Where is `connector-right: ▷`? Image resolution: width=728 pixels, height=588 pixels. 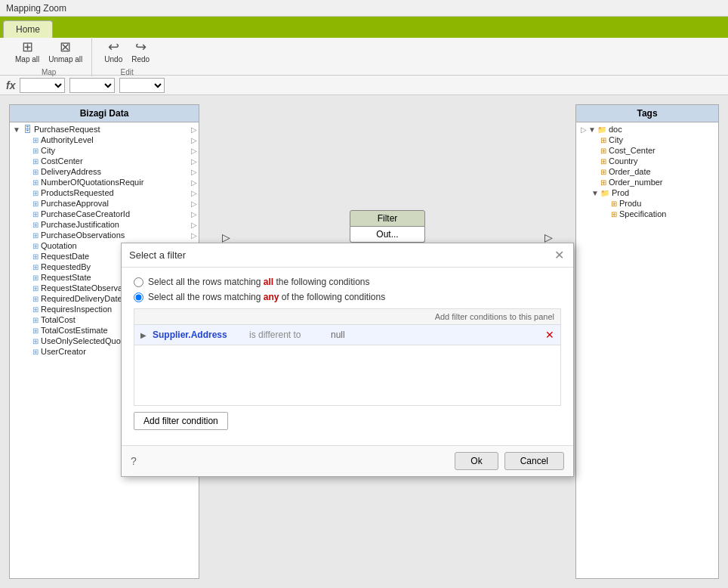
connector-right: ▷ is located at coordinates (548, 237).